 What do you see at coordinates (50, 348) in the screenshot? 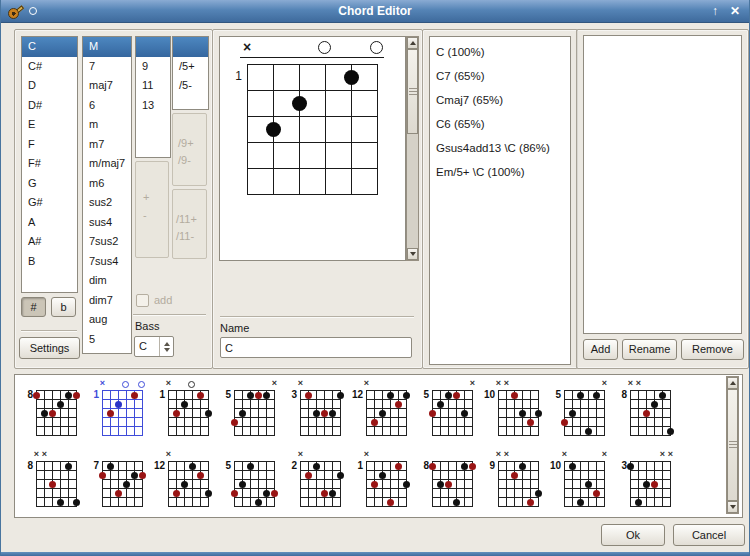
I see `settings-button: Settings` at bounding box center [50, 348].